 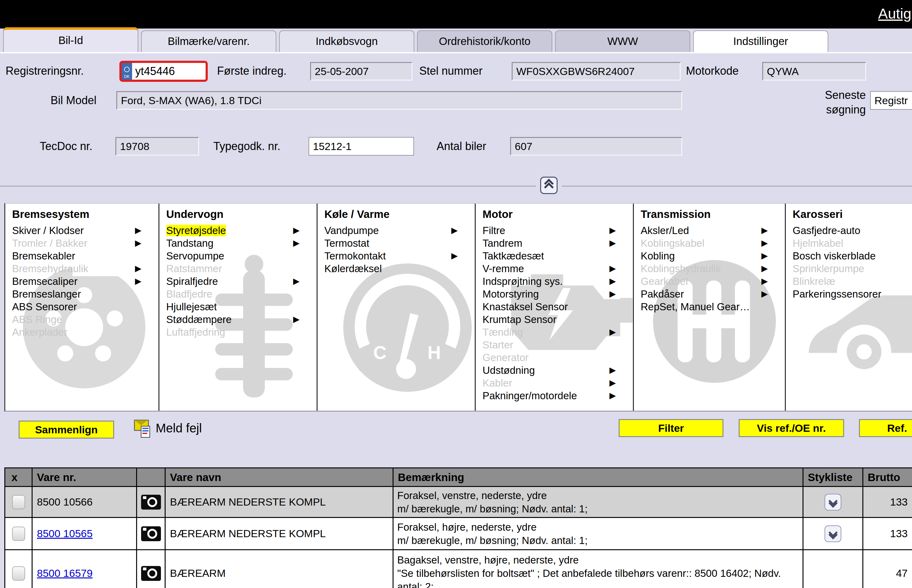 What do you see at coordinates (151, 478) in the screenshot?
I see `header-photo` at bounding box center [151, 478].